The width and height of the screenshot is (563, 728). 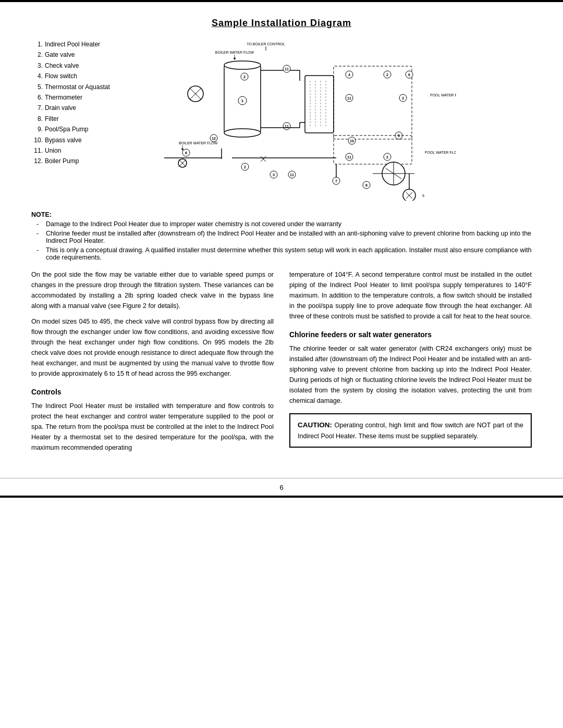 What do you see at coordinates (72, 44) in the screenshot?
I see `legend-label: Indirect Pool Heater` at bounding box center [72, 44].